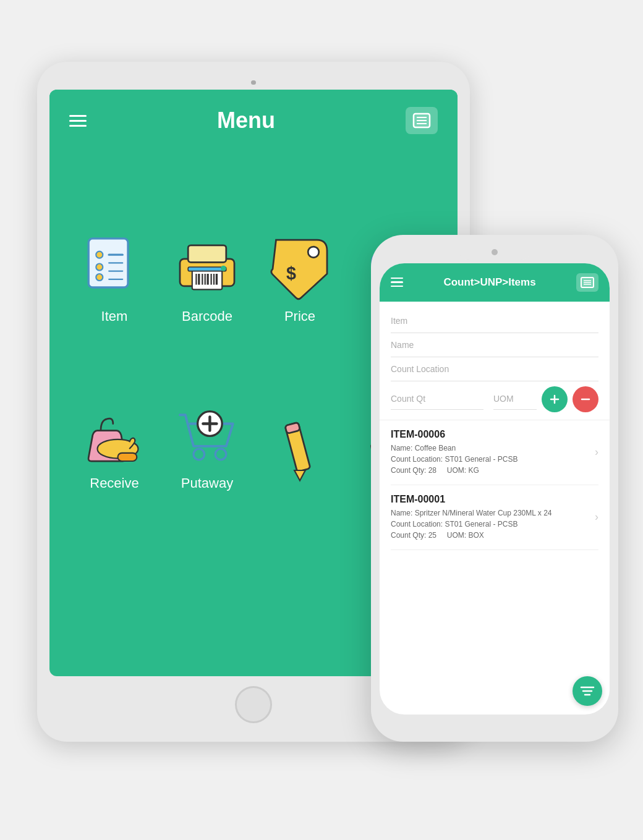 Image resolution: width=643 pixels, height=840 pixels. What do you see at coordinates (397, 282) in the screenshot?
I see `phone-hamburger-icon` at bounding box center [397, 282].